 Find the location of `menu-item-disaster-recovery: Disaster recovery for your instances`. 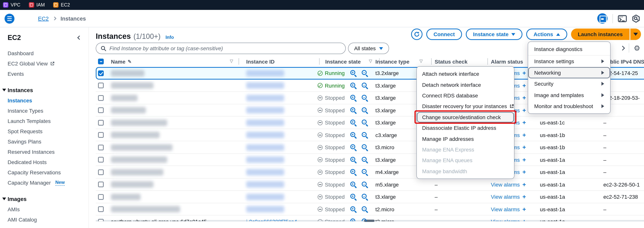

menu-item-disaster-recovery: Disaster recovery for your instances is located at coordinates (466, 106).